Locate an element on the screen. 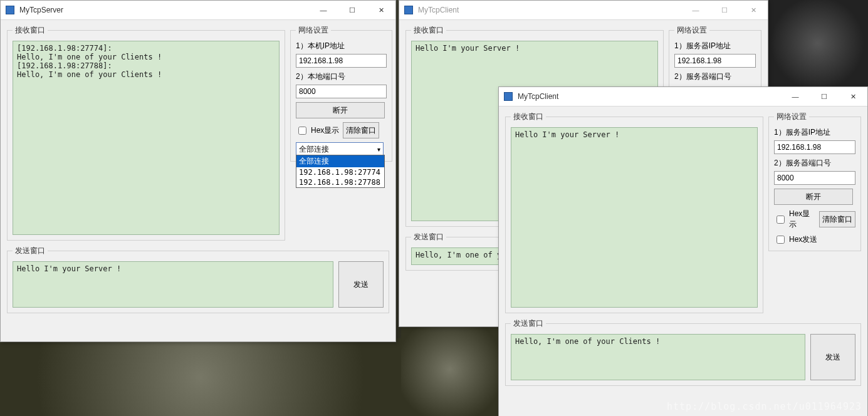 This screenshot has width=868, height=416. receive-group: 接收窗口 Hello I'm your Server ! is located at coordinates (634, 212).